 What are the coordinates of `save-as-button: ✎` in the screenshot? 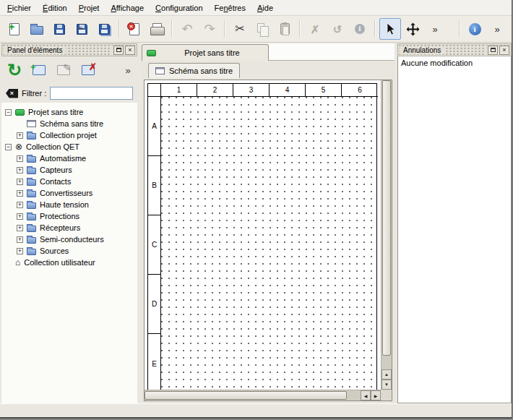 It's located at (82, 29).